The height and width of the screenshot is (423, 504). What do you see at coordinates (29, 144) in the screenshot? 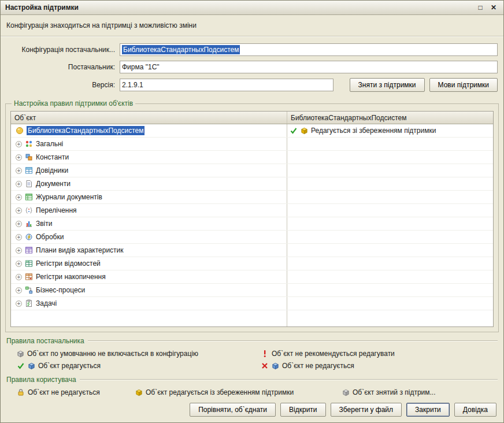
I see `general-icon` at bounding box center [29, 144].